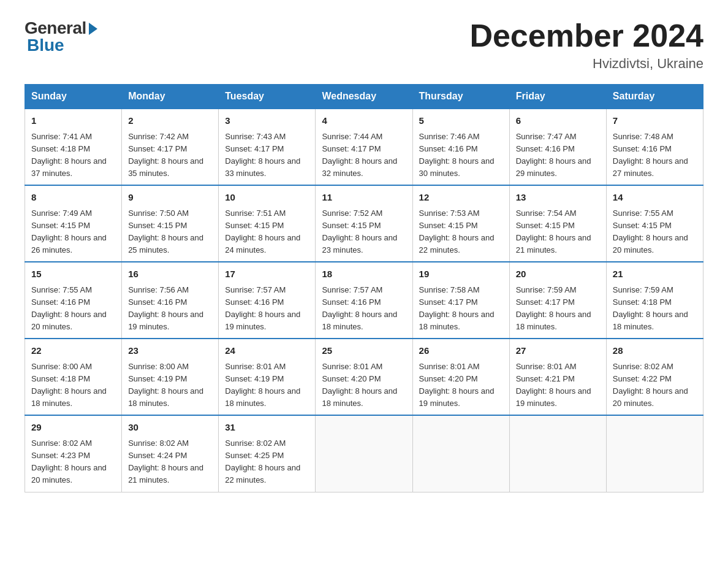  Describe the element at coordinates (461, 121) in the screenshot. I see `day-number: 5` at that location.